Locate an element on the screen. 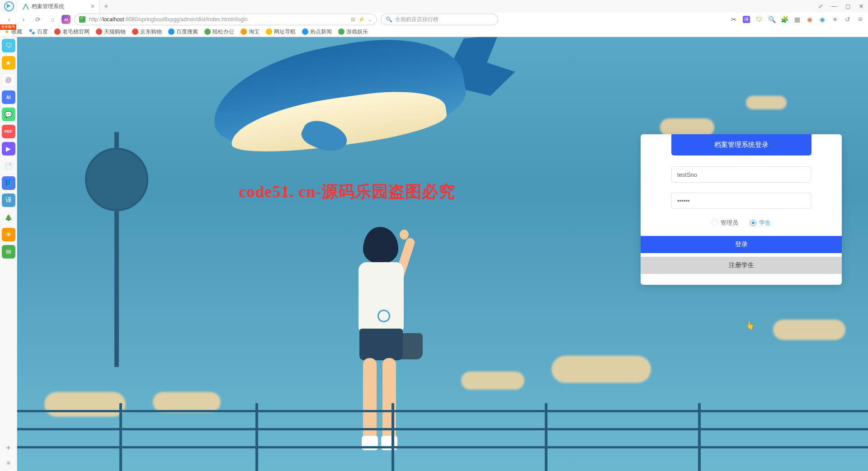  bookmark-bar: ★收藏 🐾百度 老毛桃官网 天猫购物 京东购物 百度搜索 轻松办公 淘宝 网址导… is located at coordinates (434, 32).